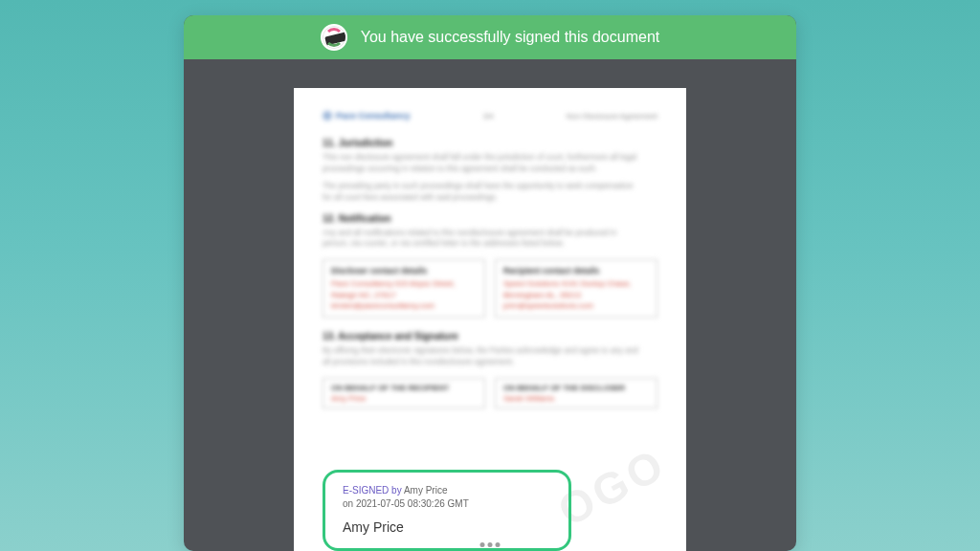 Image resolution: width=980 pixels, height=551 pixels. Describe the element at coordinates (490, 393) in the screenshot. I see `behalf-row: ON BEHALF OF THE RECIPIENT Amy Price ON …` at that location.